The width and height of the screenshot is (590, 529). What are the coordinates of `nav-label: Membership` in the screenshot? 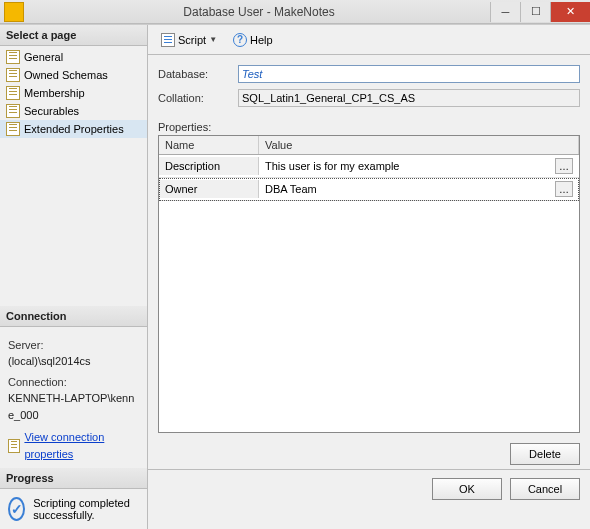 It's located at (54, 93).